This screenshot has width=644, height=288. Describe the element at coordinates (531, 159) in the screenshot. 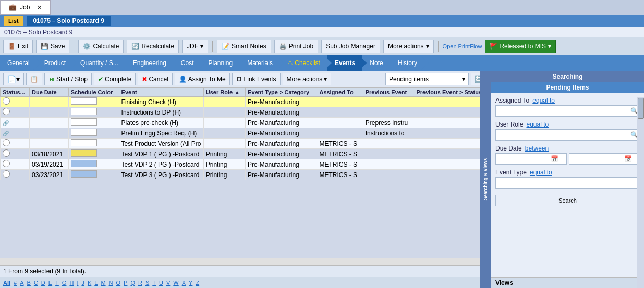

I see `due-date-from: 📅` at that location.